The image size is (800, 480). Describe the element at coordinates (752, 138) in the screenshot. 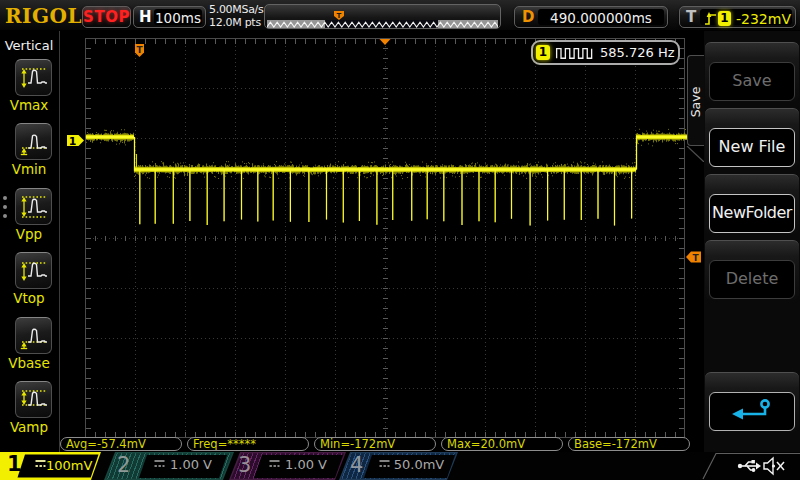

I see `softkey-new-file: New File` at that location.